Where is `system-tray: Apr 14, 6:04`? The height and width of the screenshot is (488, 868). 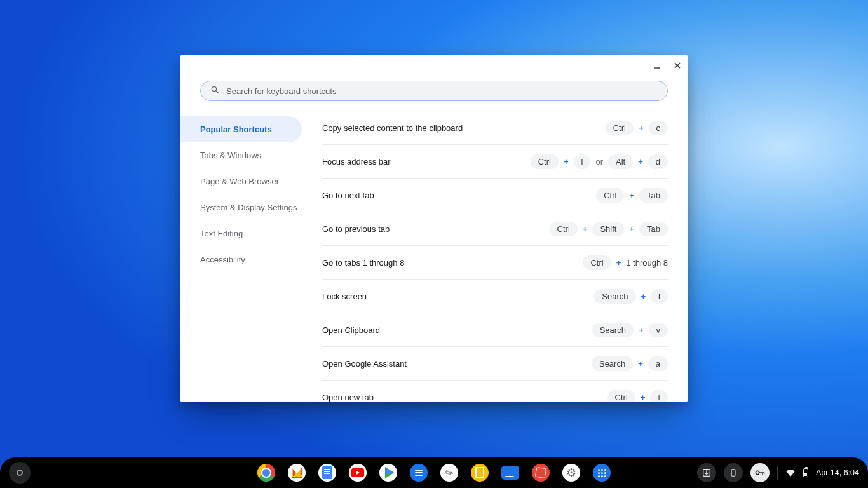
system-tray: Apr 14, 6:04 is located at coordinates (778, 473).